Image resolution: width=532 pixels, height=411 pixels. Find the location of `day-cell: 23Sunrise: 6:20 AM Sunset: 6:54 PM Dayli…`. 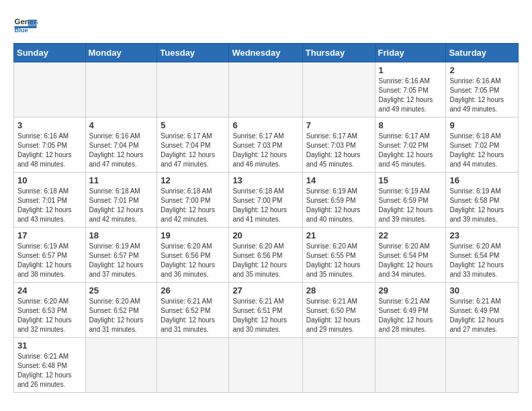

day-cell: 23Sunrise: 6:20 AM Sunset: 6:54 PM Dayli… is located at coordinates (482, 255).